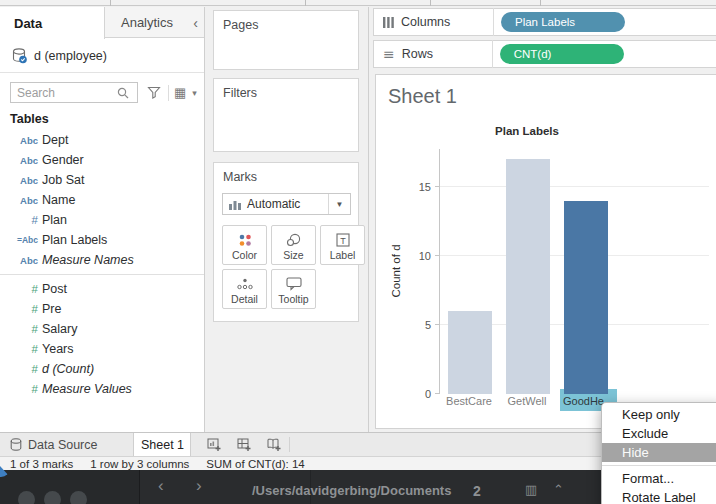 The height and width of the screenshot is (504, 716). Describe the element at coordinates (74, 92) in the screenshot. I see `search-box` at that location.